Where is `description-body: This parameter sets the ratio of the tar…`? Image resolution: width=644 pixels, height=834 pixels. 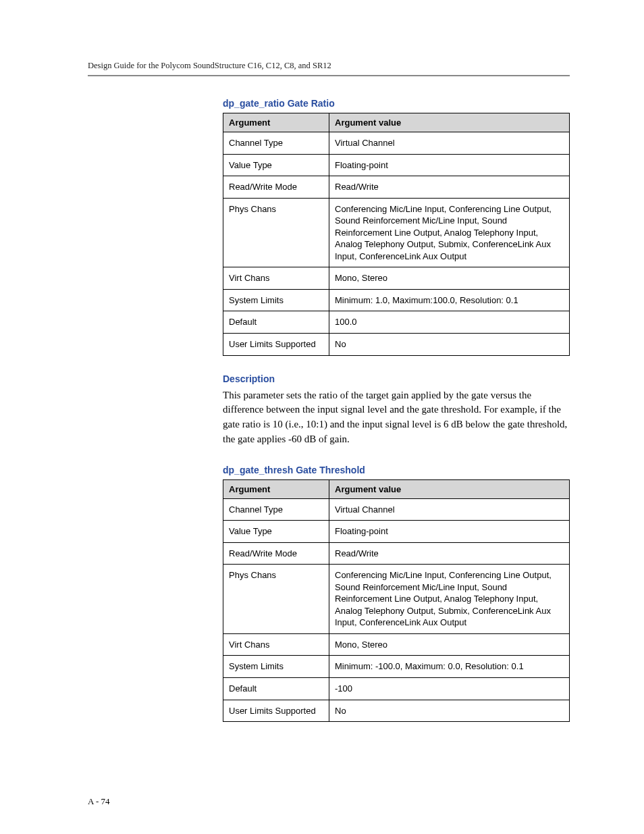
description-body: This parameter sets the ratio of the tar… is located at coordinates (396, 417).